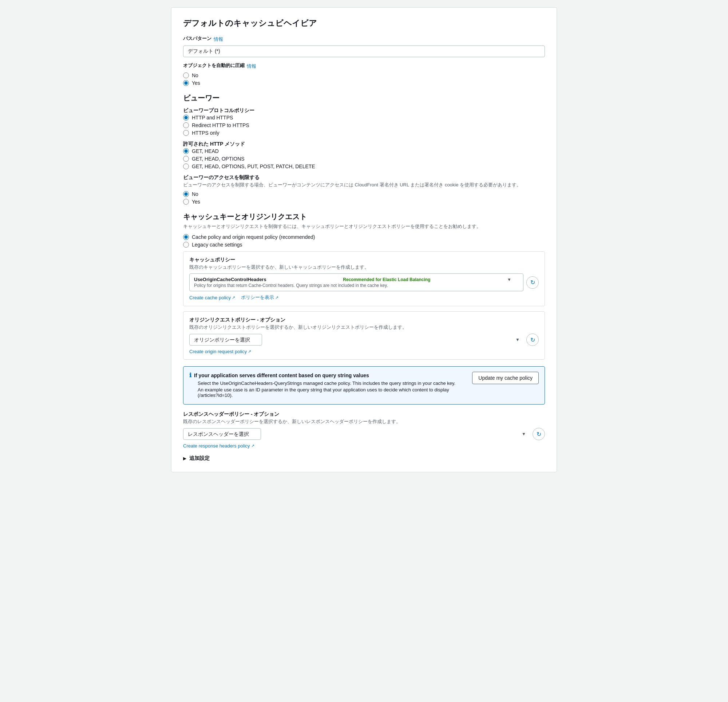 The height and width of the screenshot is (702, 728). What do you see at coordinates (364, 125) in the screenshot?
I see `protocol-policy-radio-group: HTTP and HTTPS Redirect HTTP to HTTPS HT…` at bounding box center [364, 125].